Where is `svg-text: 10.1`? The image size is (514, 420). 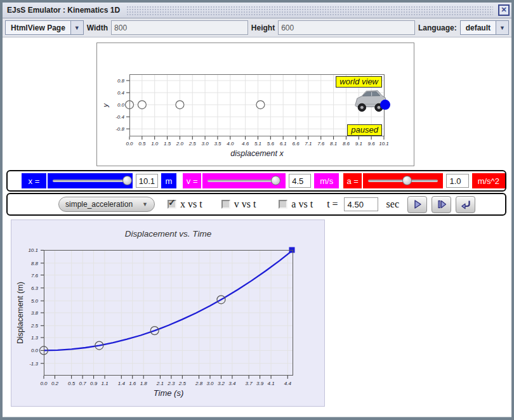 svg-text: 10.1 is located at coordinates (384, 143).